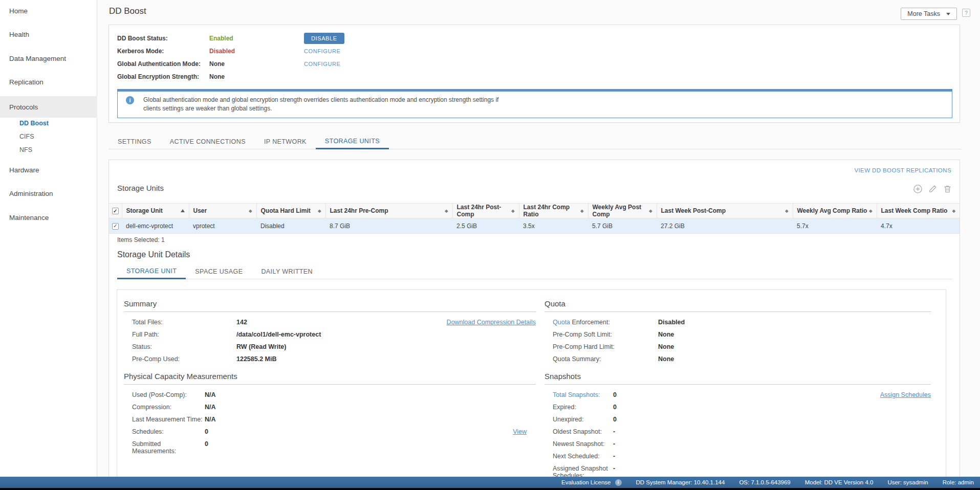  Describe the element at coordinates (34, 123) in the screenshot. I see `sidebar-item-dd-boost: DD Boost` at that location.